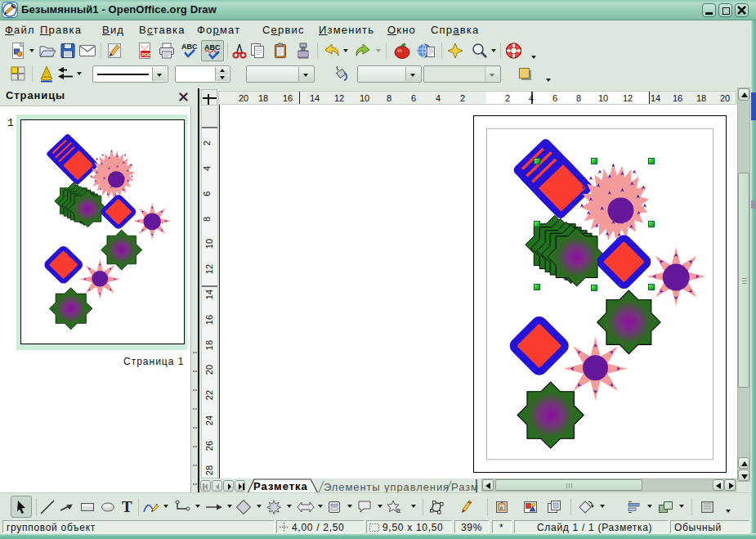 This screenshot has height=539, width=756. What do you see at coordinates (146, 55) in the screenshot?
I see `svg-text: PDF` at bounding box center [146, 55].